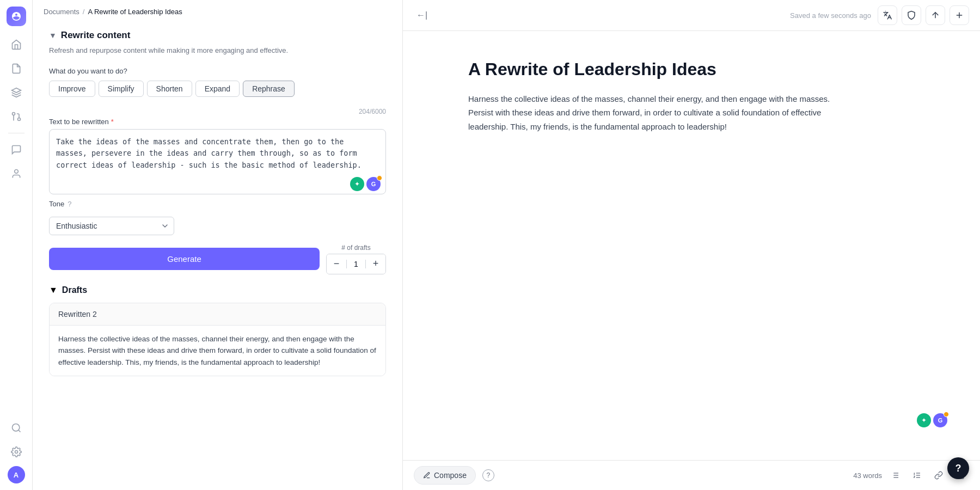  What do you see at coordinates (218, 290) in the screenshot?
I see `drafts-section-header: ▼ Drafts` at bounding box center [218, 290].